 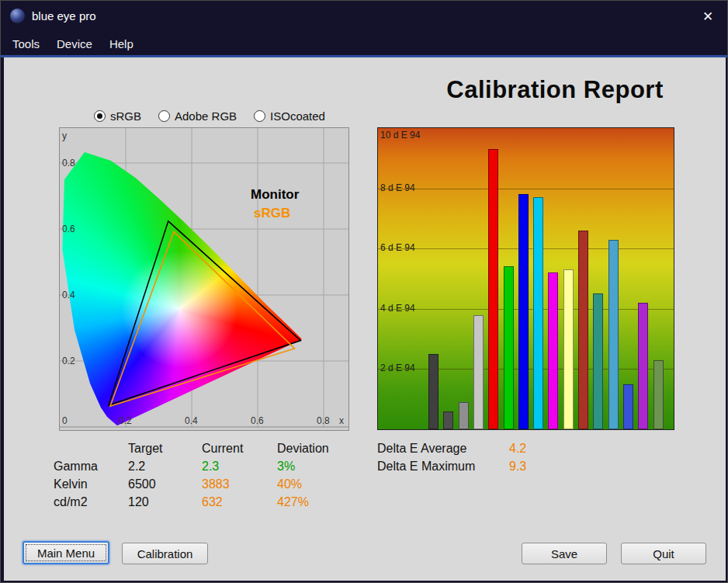 What do you see at coordinates (518, 449) in the screenshot?
I see `delta-e-average-value: 4.2` at bounding box center [518, 449].